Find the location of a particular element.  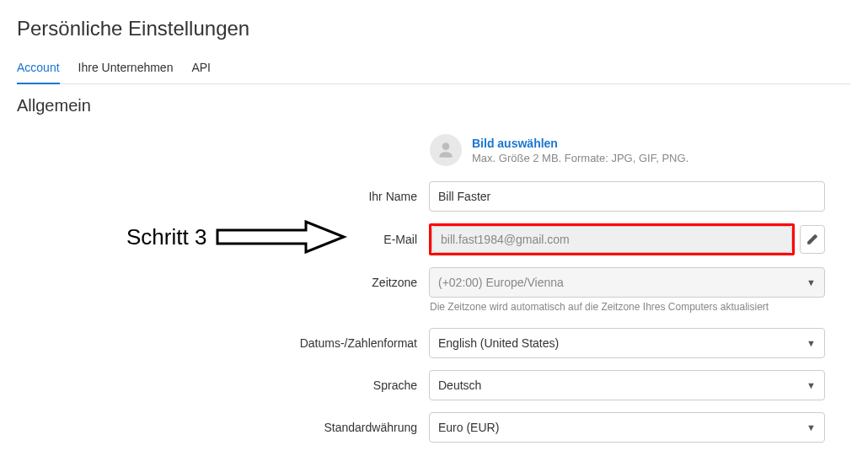

name-row: Ihr Name is located at coordinates (434, 196).